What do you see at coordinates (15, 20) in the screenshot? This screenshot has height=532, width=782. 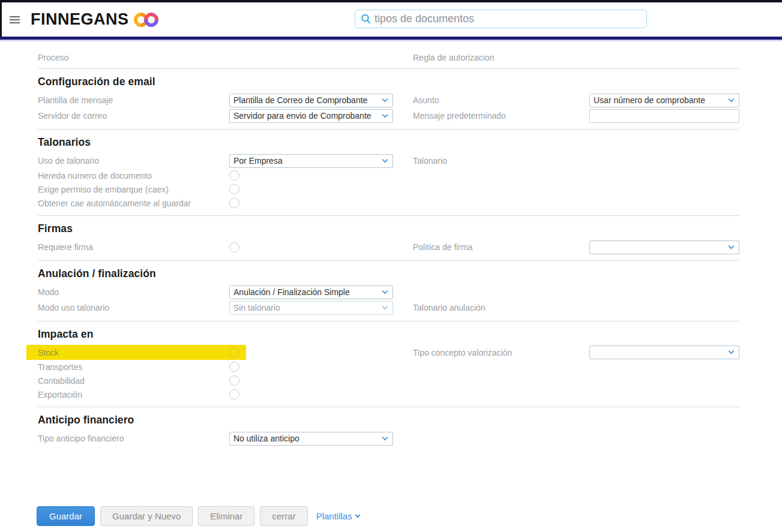 I see `menu-icon` at bounding box center [15, 20].